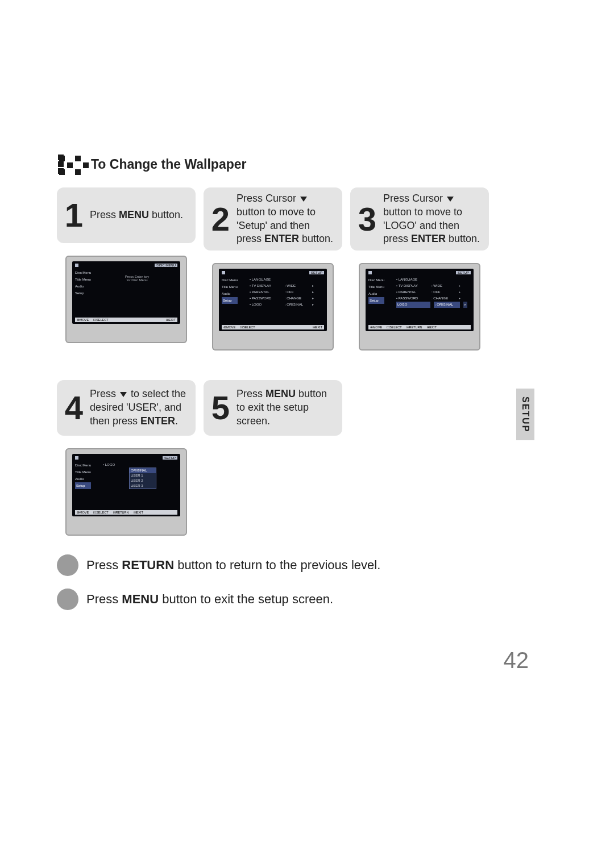 This screenshot has height=868, width=614. I want to click on step-3: 3 Press Cursor button to move to 'LOGO' …, so click(420, 269).